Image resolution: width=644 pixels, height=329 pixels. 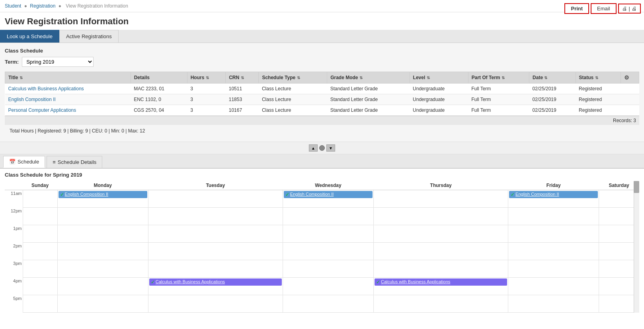 I want to click on scroll-dot, so click(x=322, y=148).